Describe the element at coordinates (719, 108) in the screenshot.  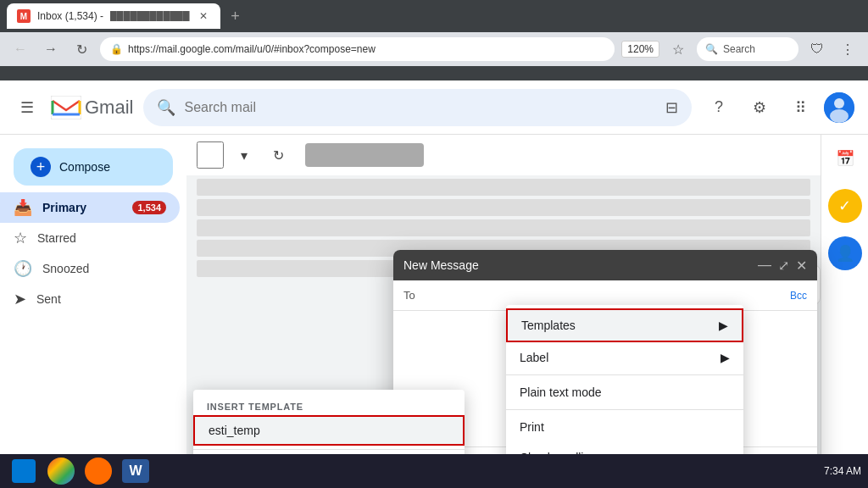
I see `help-button: ?` at that location.